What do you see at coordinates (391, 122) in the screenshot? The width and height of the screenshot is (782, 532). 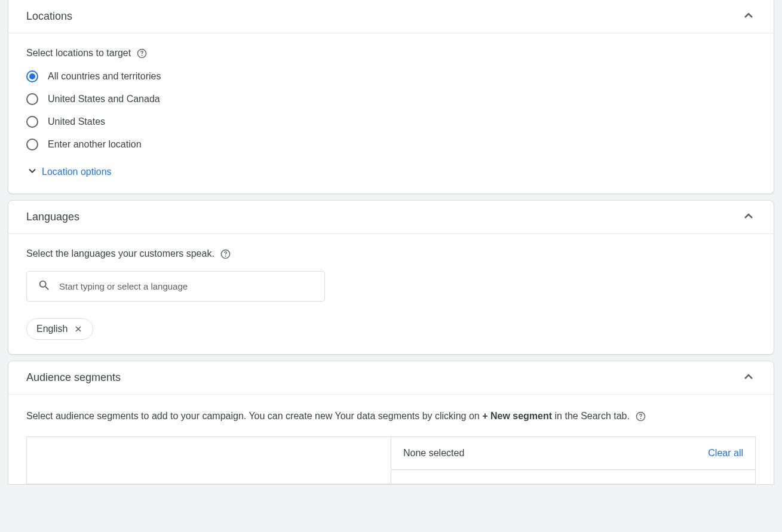 I see `radio-option-united-states: United States` at bounding box center [391, 122].